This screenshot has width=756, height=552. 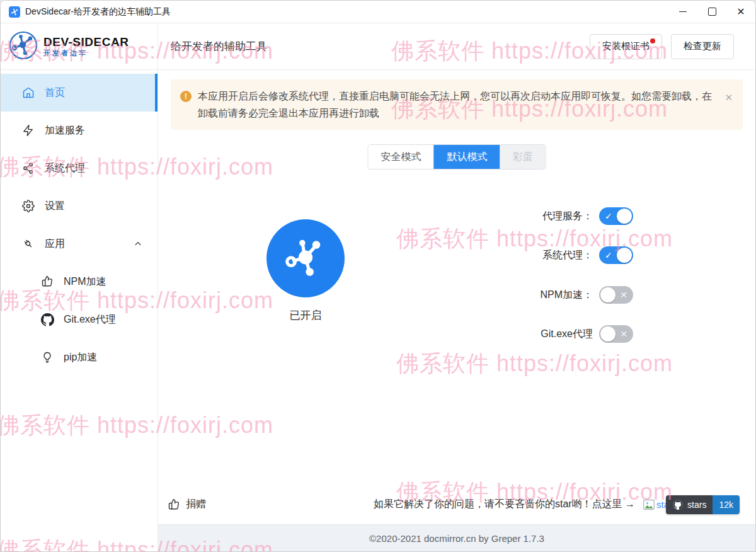 What do you see at coordinates (219, 47) in the screenshot?
I see `page-title: 给开发者的辅助工具` at bounding box center [219, 47].